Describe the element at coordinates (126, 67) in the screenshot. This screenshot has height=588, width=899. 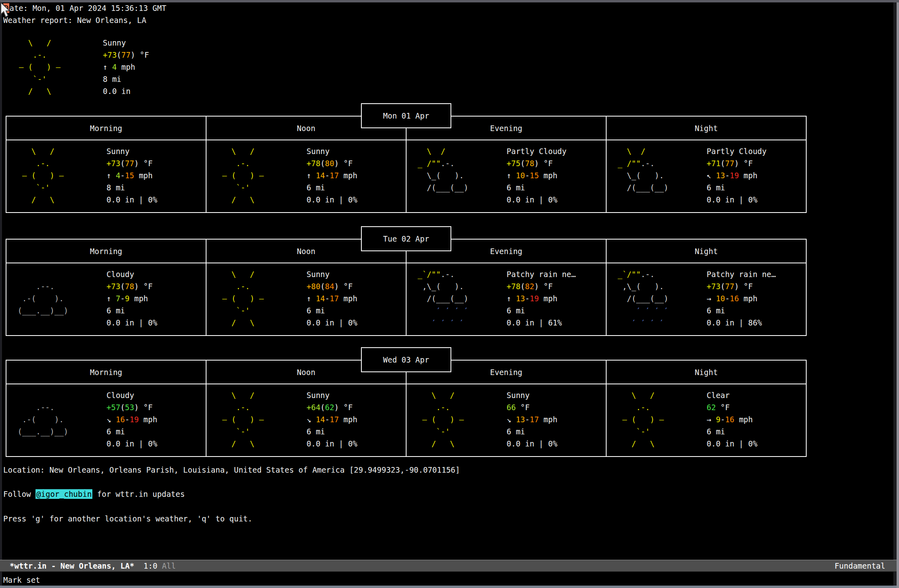
I see `current-weather-details: Sunny +73(77) °F ↑ 4 mph 8 mi 0.0 in` at that location.